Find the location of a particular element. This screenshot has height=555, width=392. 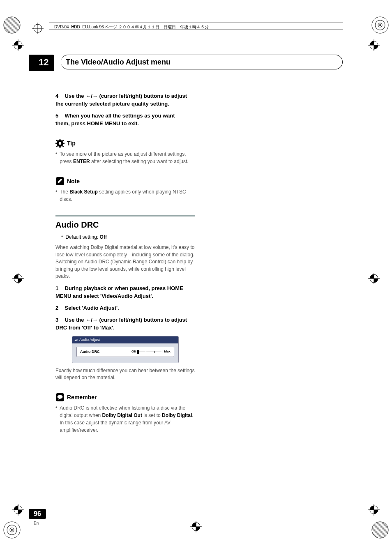

file-header-line: DVR-04_HDD_EU.book 96 ページ ２００４年４月１１日 日曜日… is located at coordinates (196, 26).